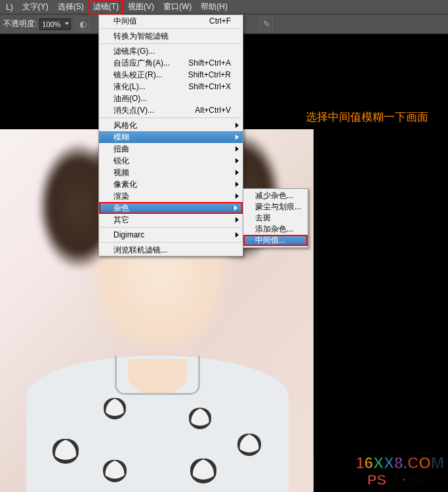 This screenshot has height=492, width=448. I want to click on menu-type: 文字(Y), so click(35, 7).